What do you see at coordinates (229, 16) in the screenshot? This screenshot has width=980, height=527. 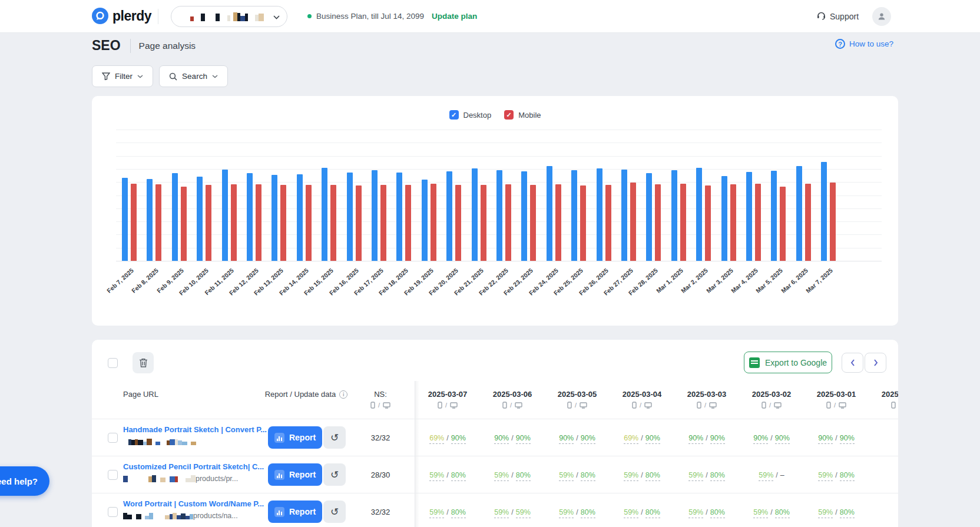 I see `project-selector-dropdown` at bounding box center [229, 16].